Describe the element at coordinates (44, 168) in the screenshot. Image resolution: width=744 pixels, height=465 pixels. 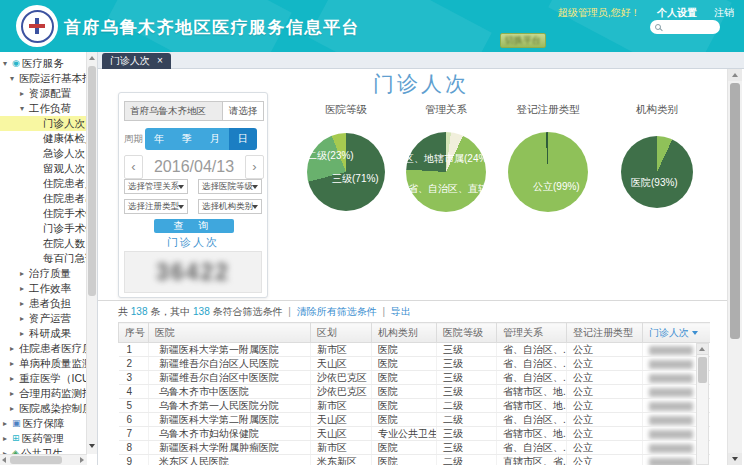
I see `sidebar-item-留观人次: 留观人次` at that location.